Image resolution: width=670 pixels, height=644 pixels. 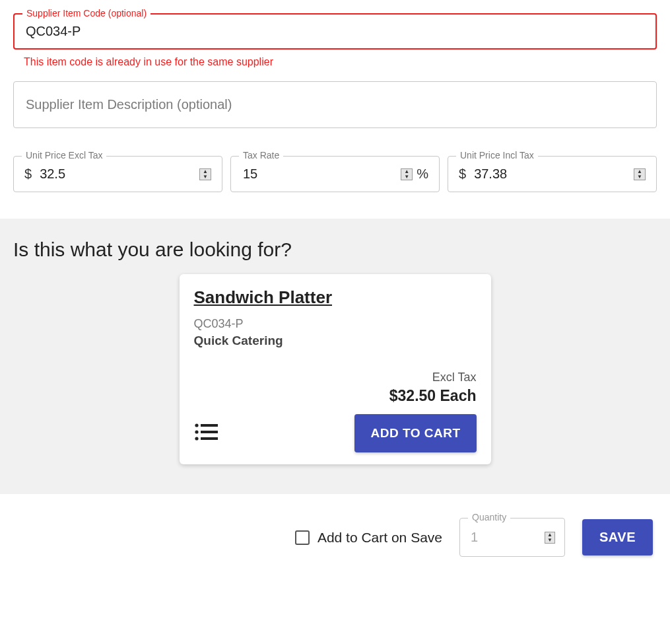 What do you see at coordinates (512, 538) in the screenshot?
I see `quantity-field: Quantity ▲▼` at bounding box center [512, 538].